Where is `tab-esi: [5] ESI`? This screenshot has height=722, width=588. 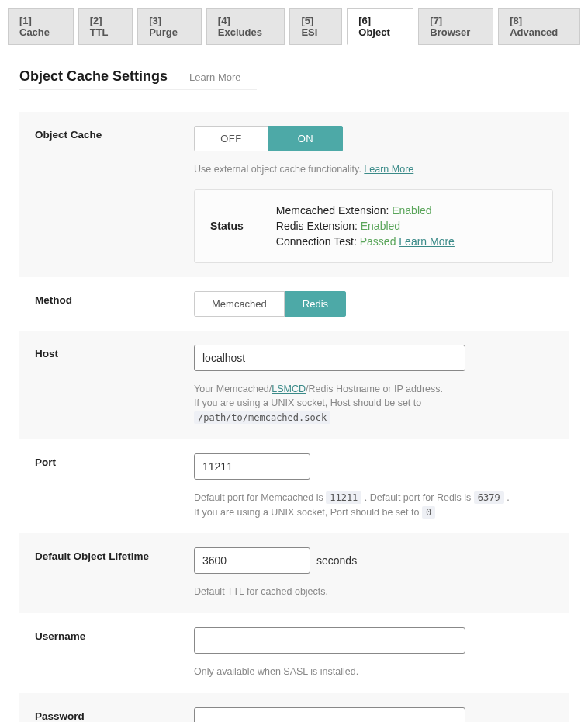
tab-esi: [5] ESI is located at coordinates (316, 26).